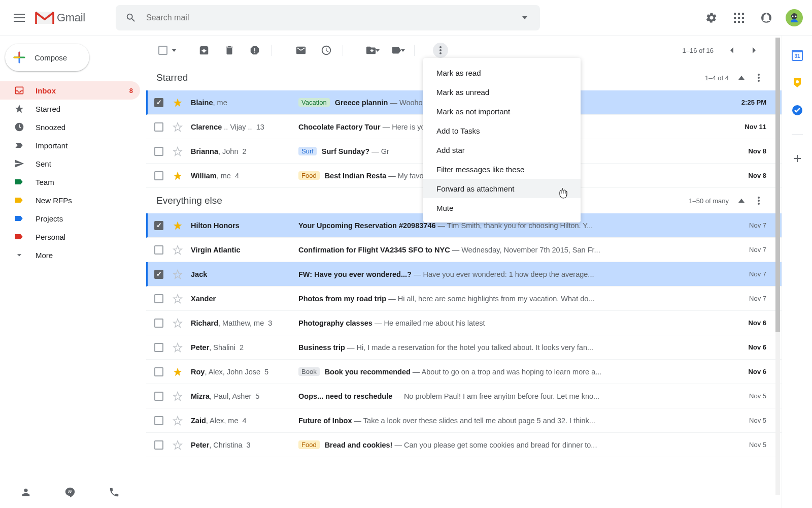 This screenshot has width=812, height=508. I want to click on search-options-icon, so click(525, 18).